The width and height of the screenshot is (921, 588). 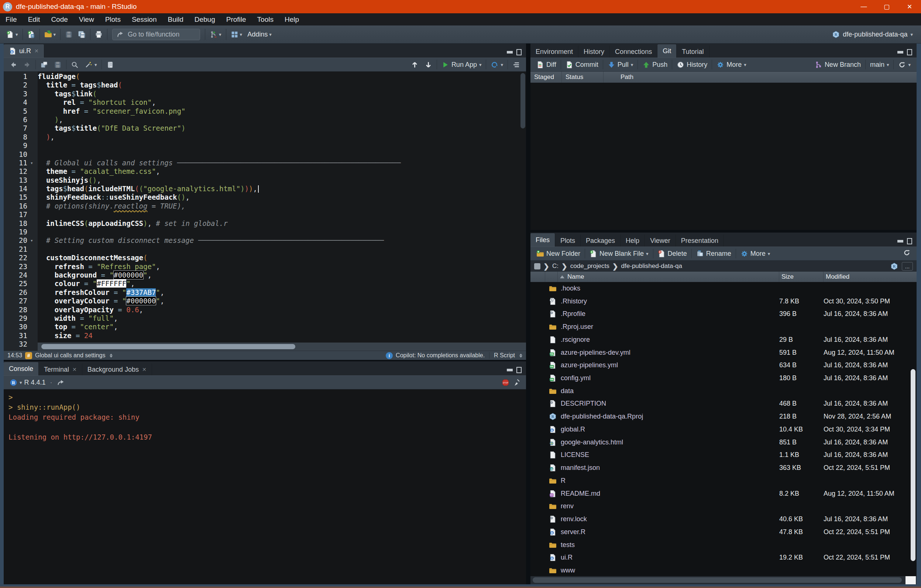 I want to click on file-name: .Rproj.user, so click(x=669, y=327).